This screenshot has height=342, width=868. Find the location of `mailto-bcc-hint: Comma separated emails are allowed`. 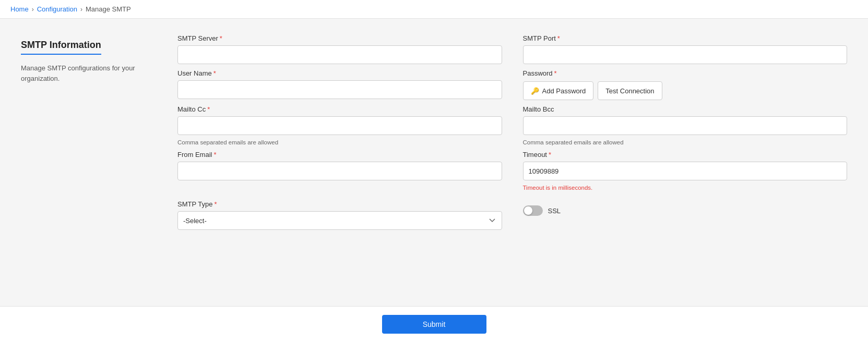

mailto-bcc-hint: Comma separated emails are allowed is located at coordinates (685, 142).